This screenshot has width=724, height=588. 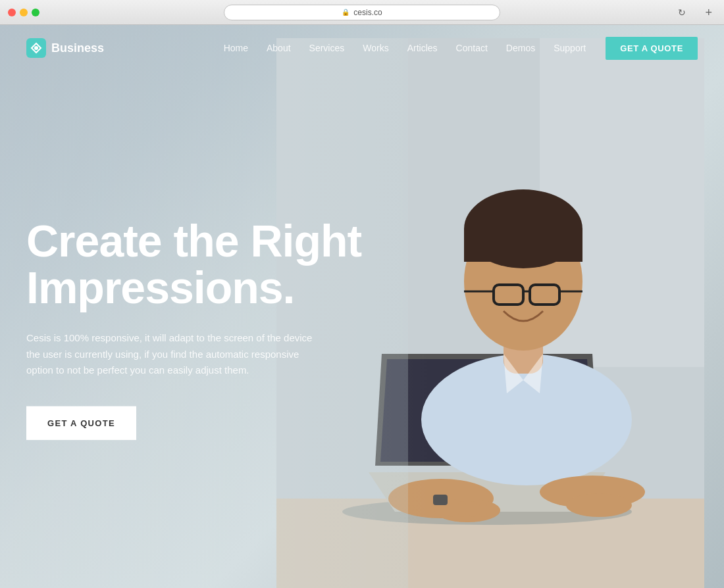 I want to click on hero-cta-button: GET A QUOTE, so click(x=82, y=424).